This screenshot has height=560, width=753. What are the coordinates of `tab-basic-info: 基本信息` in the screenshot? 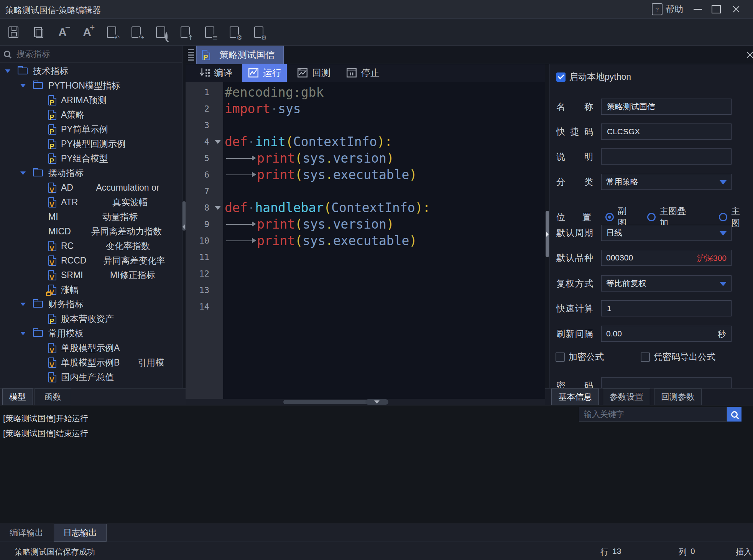 It's located at (575, 397).